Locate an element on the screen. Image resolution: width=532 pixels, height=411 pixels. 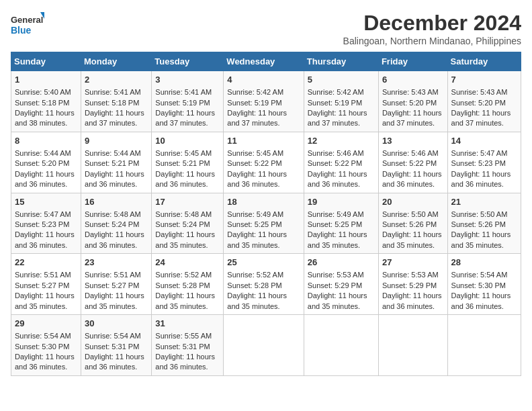
calendar-cell: 6Sunrise: 5:43 AMSunset: 5:20 PMDaylight… is located at coordinates (412, 102).